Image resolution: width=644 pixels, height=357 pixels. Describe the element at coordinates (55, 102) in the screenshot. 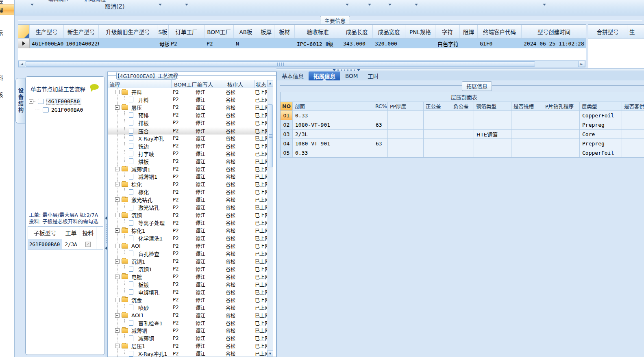

I see `device-tree-root-row: 4G1F000EA0` at that location.